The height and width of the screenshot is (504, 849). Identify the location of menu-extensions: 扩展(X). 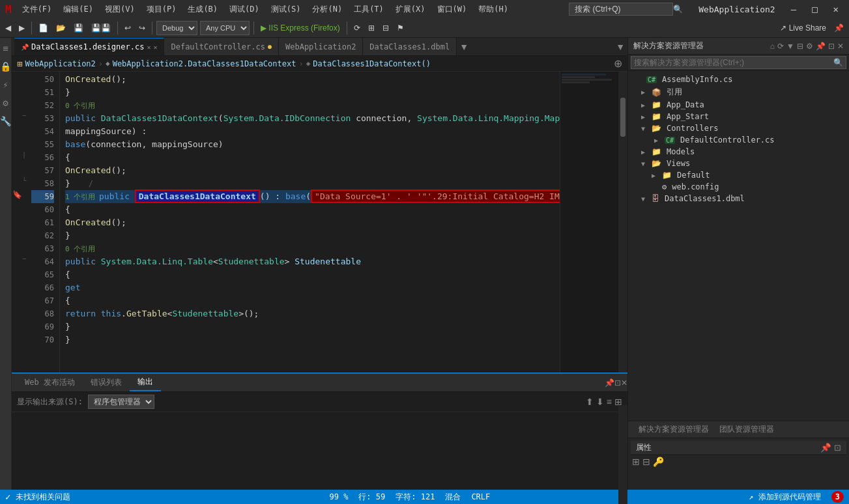
(410, 9).